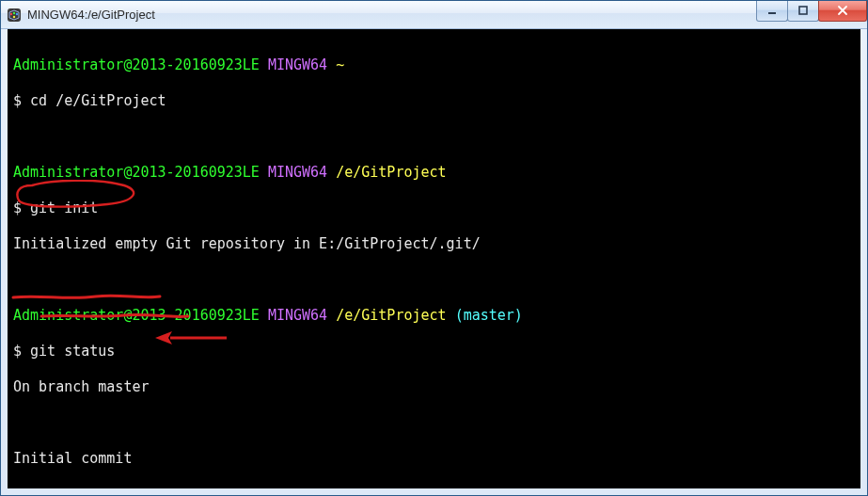 Image resolution: width=868 pixels, height=496 pixels. Describe the element at coordinates (392, 15) in the screenshot. I see `window-title: MINGW64:/e/GitProject` at that location.